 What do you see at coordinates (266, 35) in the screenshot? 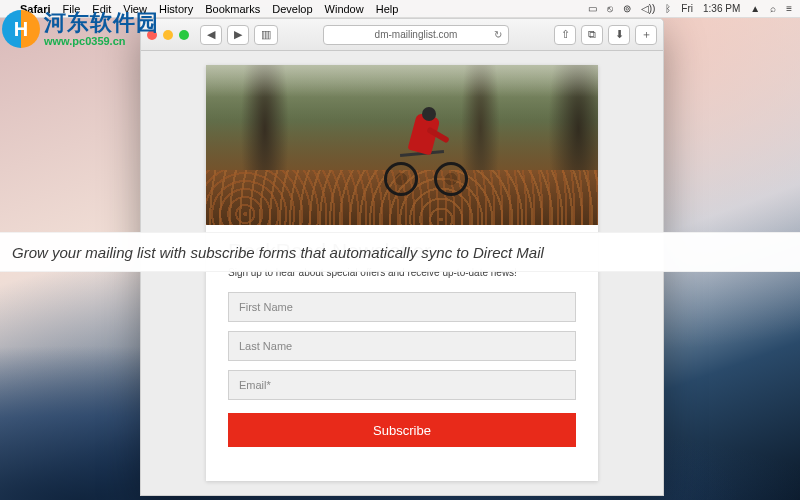
I see `sidebar-button: ▥` at bounding box center [266, 35].